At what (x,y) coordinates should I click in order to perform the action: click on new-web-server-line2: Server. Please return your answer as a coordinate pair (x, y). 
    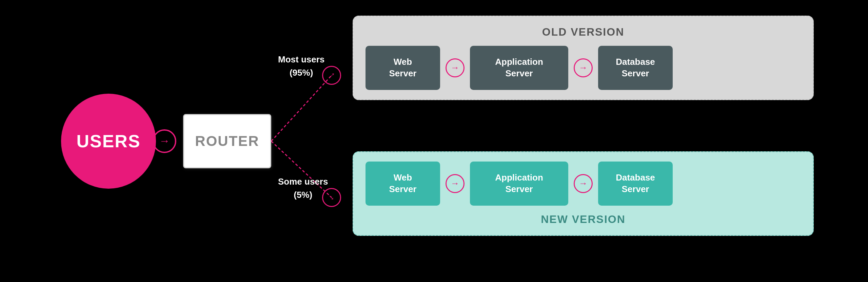
    Looking at the image, I should click on (403, 189).